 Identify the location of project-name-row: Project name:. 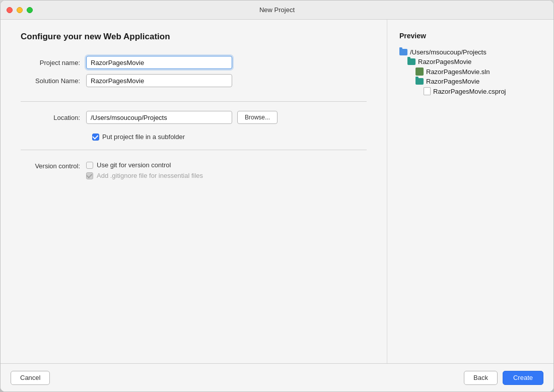
(193, 62).